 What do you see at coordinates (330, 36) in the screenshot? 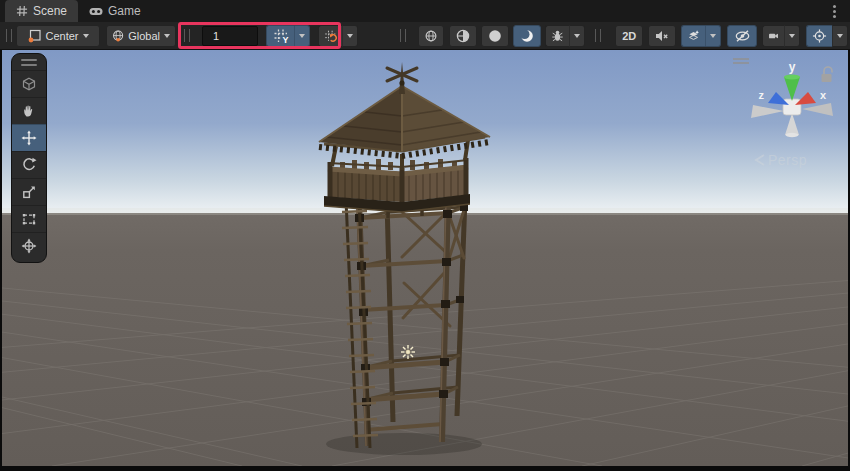
I see `snap-increment-icon` at bounding box center [330, 36].